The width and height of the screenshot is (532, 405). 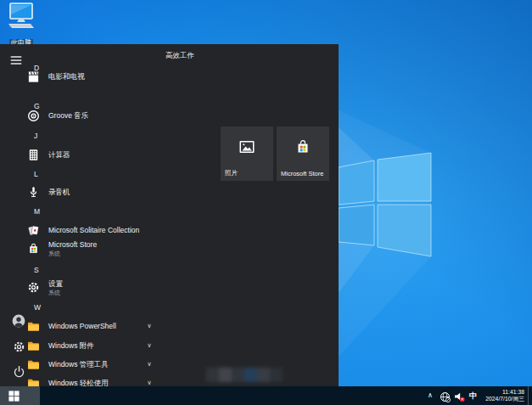 I want to click on ime-indicator: 中, so click(x=473, y=396).